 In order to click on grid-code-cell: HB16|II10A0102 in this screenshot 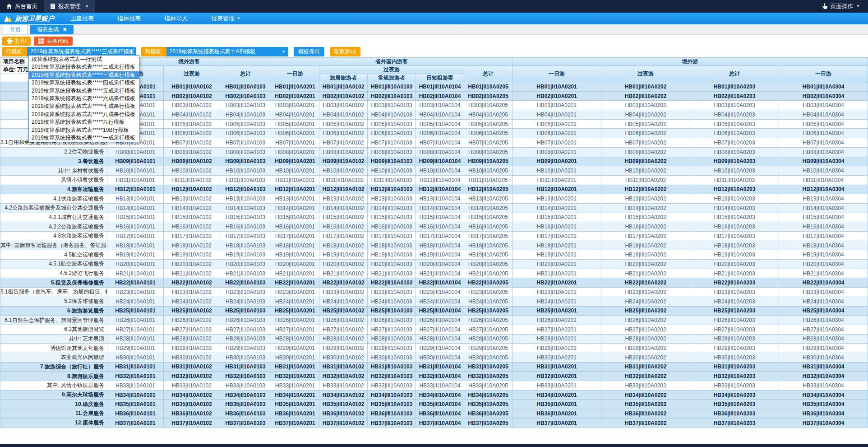, I will do `click(192, 227)`.